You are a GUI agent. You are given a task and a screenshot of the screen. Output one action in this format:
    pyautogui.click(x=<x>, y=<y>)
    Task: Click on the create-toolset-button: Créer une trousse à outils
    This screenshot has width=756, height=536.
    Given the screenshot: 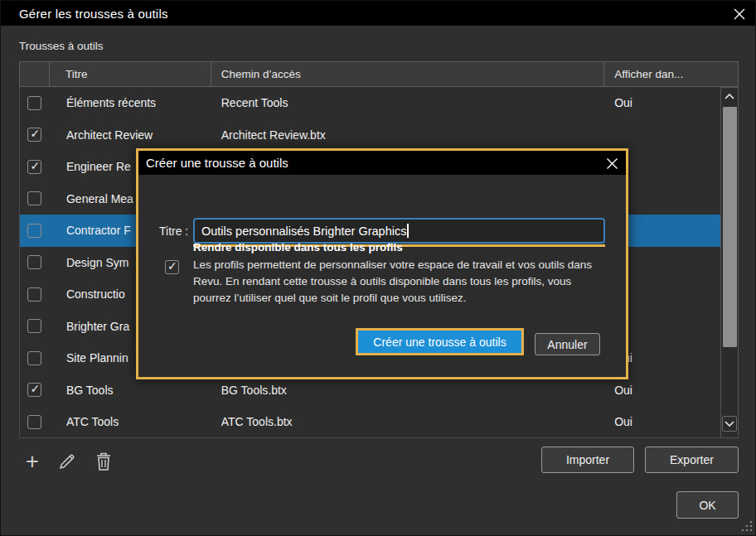 What is the action you would take?
    pyautogui.click(x=439, y=341)
    